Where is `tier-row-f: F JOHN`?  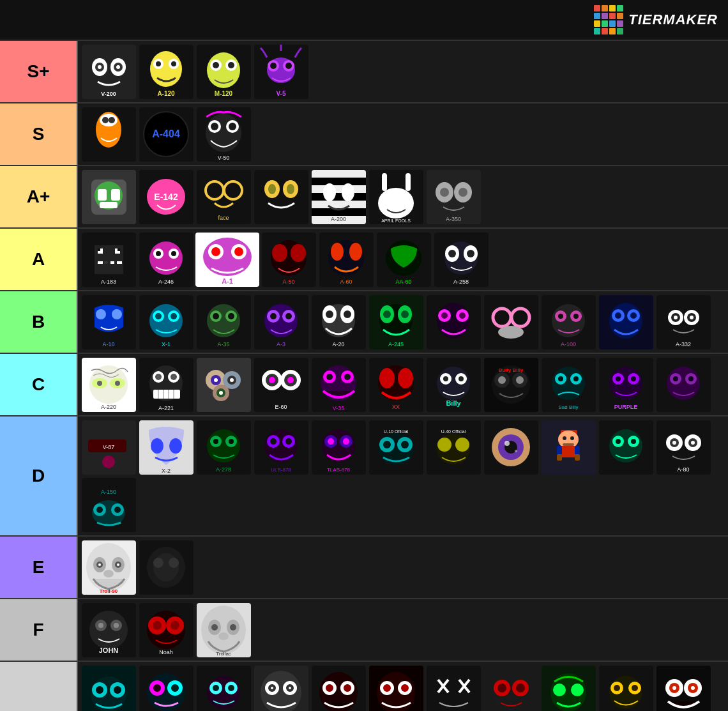 tier-row-f: F JOHN is located at coordinates (364, 631).